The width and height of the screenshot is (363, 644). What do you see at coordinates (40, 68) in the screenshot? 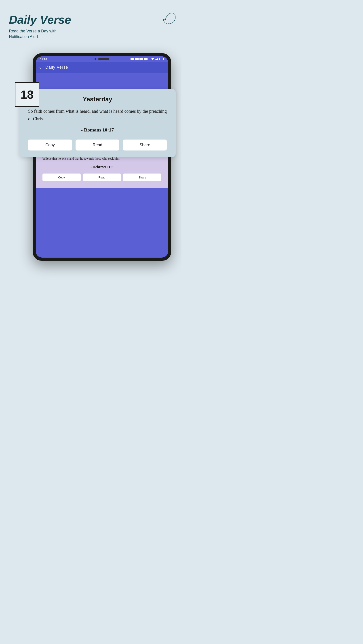
I see `back-button: ‹` at bounding box center [40, 68].